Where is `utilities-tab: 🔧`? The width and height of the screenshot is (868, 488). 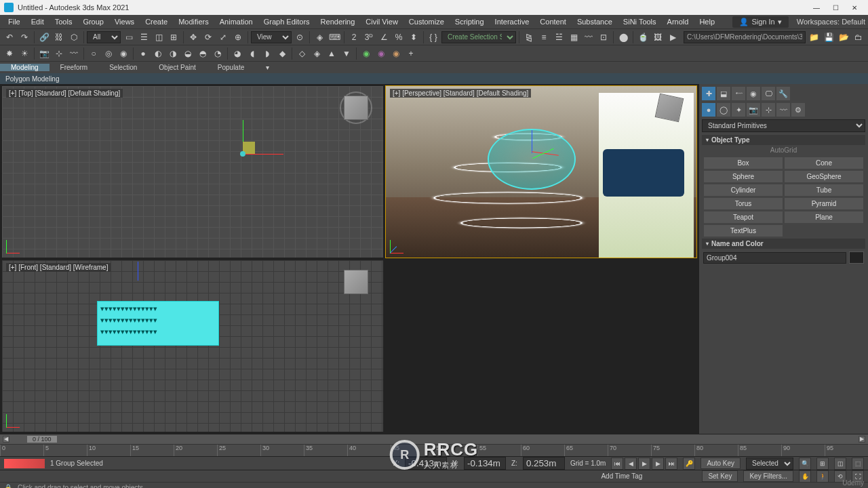 utilities-tab: 🔧 is located at coordinates (783, 94).